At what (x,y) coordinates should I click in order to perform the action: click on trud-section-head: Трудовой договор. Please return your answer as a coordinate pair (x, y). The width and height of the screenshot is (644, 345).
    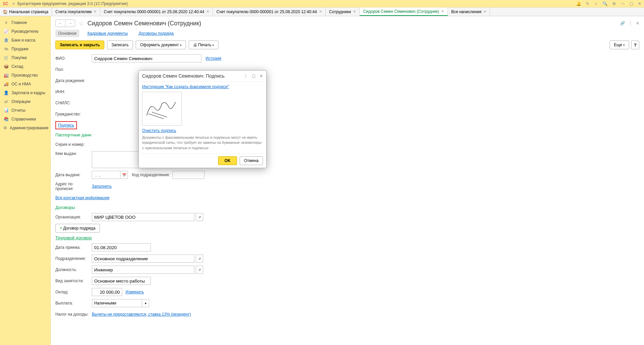
    Looking at the image, I should click on (347, 238).